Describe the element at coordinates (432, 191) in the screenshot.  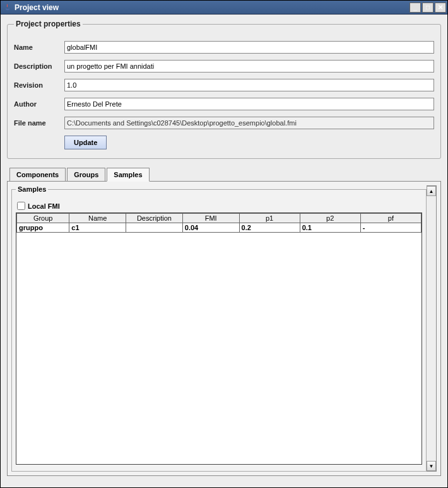
I see `scroll-up-button: ▲` at that location.